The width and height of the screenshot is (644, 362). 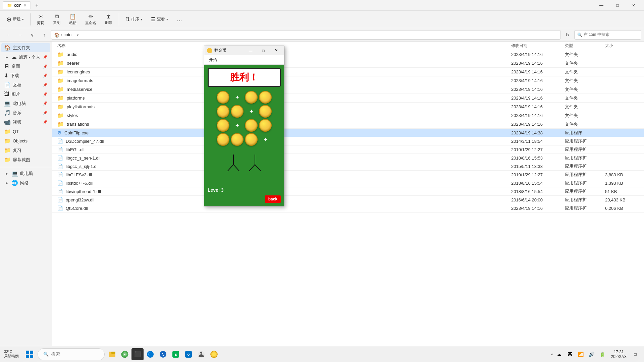 What do you see at coordinates (160, 19) in the screenshot?
I see `view-button: ☰ 查看 ▾` at bounding box center [160, 19].